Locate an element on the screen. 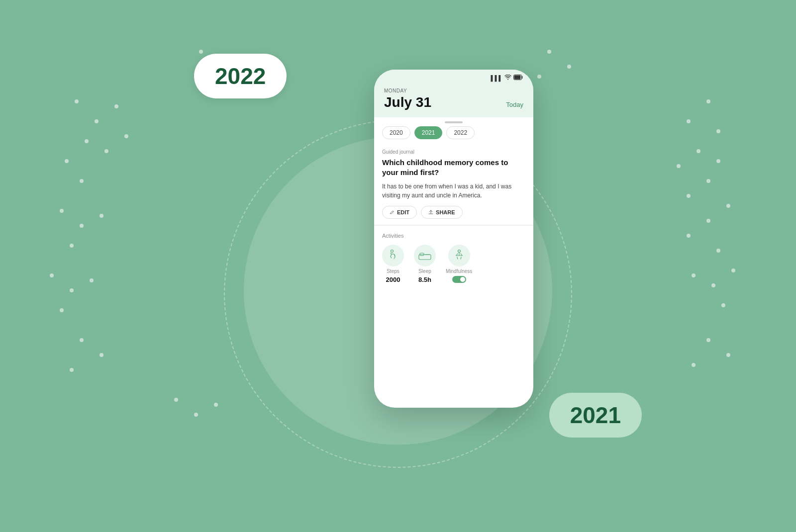 Image resolution: width=796 pixels, height=532 pixels. edit-icon is located at coordinates (392, 212).